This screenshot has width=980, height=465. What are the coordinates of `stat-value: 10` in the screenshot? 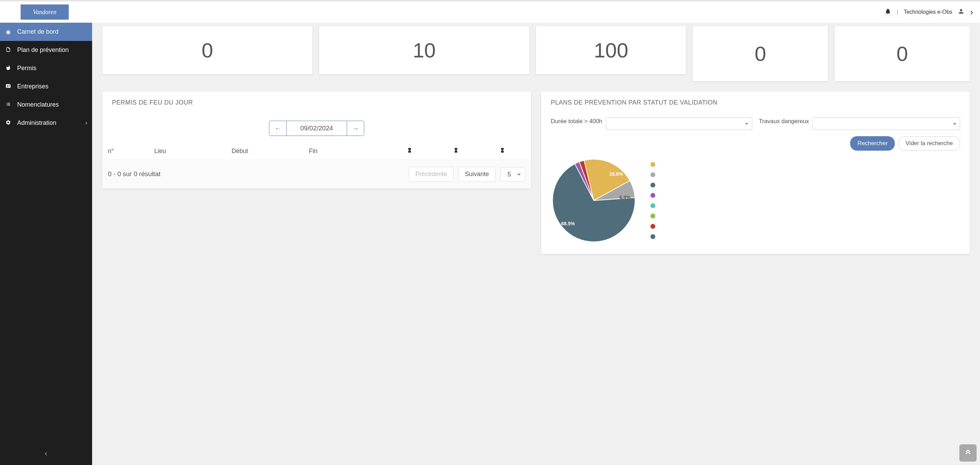 It's located at (424, 50).